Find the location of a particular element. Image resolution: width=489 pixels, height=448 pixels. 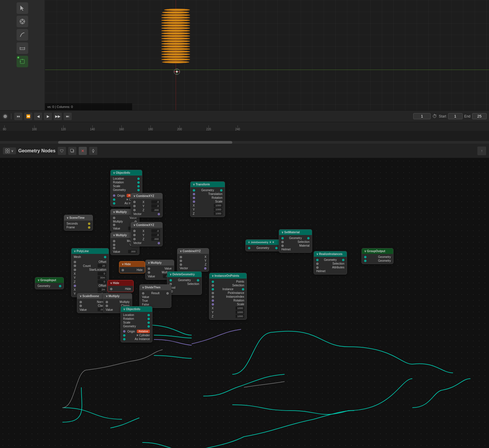

timeline-ruler: 80 100 120 140 160 180 200 220 240 is located at coordinates (245, 127).